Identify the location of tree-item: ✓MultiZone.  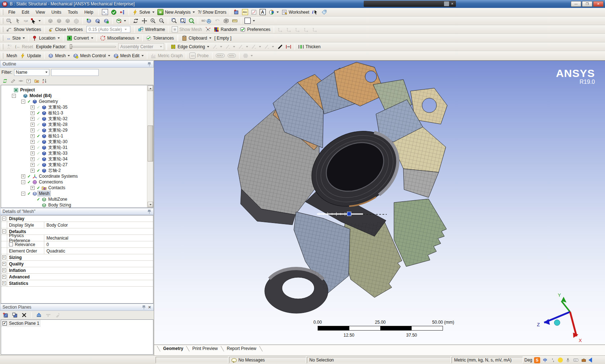
(77, 199).